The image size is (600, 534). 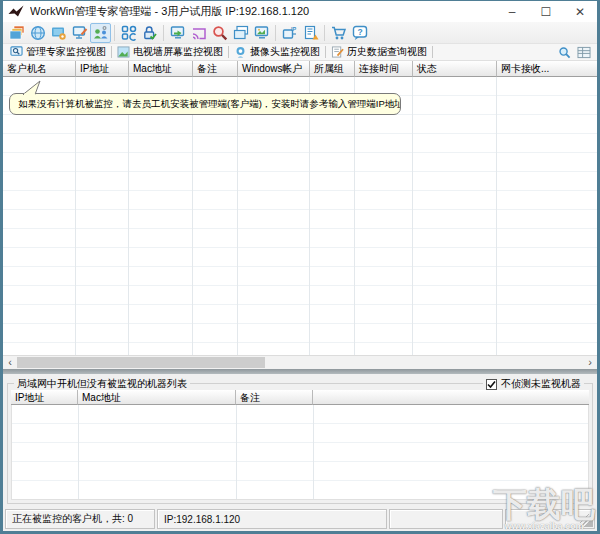 What do you see at coordinates (492, 384) in the screenshot?
I see `checkbox-checked-icon` at bounding box center [492, 384].